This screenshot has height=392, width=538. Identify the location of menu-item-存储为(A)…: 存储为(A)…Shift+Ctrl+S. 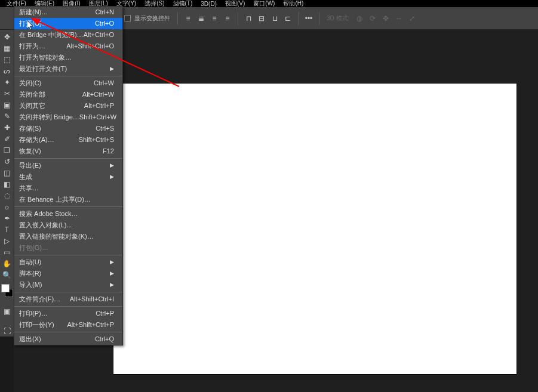
(68, 140).